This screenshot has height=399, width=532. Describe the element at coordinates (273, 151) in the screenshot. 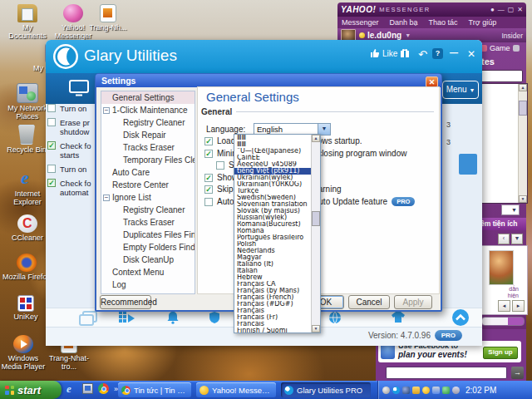

I see `language-option: ˜U—[Œê(Japanese)` at that location.